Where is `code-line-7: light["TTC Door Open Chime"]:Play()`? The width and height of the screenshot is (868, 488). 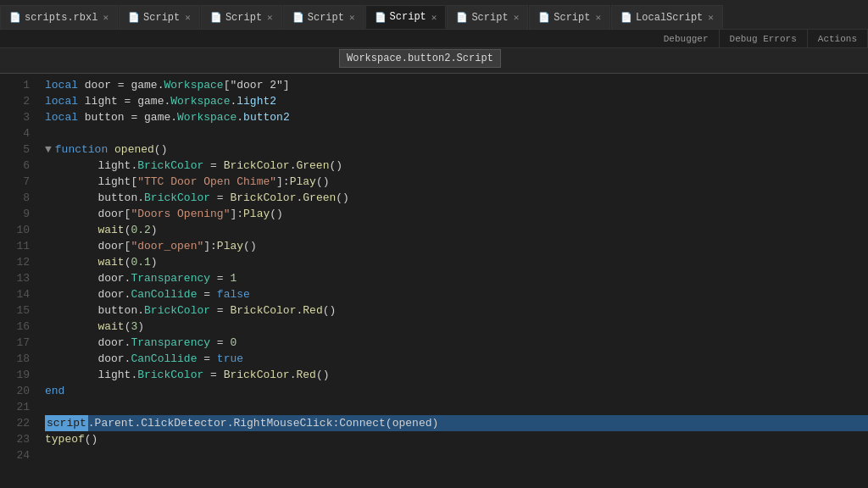
code-line-7: light["TTC Door Open Chime"]:Play() is located at coordinates (456, 181).